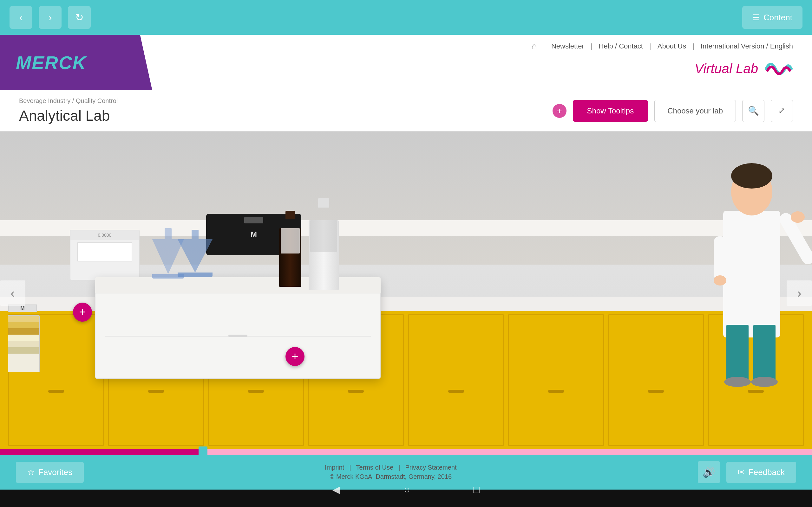 Image resolution: width=812 pixels, height=507 pixels. I want to click on choose-lab-button: Choose your lab, so click(695, 111).